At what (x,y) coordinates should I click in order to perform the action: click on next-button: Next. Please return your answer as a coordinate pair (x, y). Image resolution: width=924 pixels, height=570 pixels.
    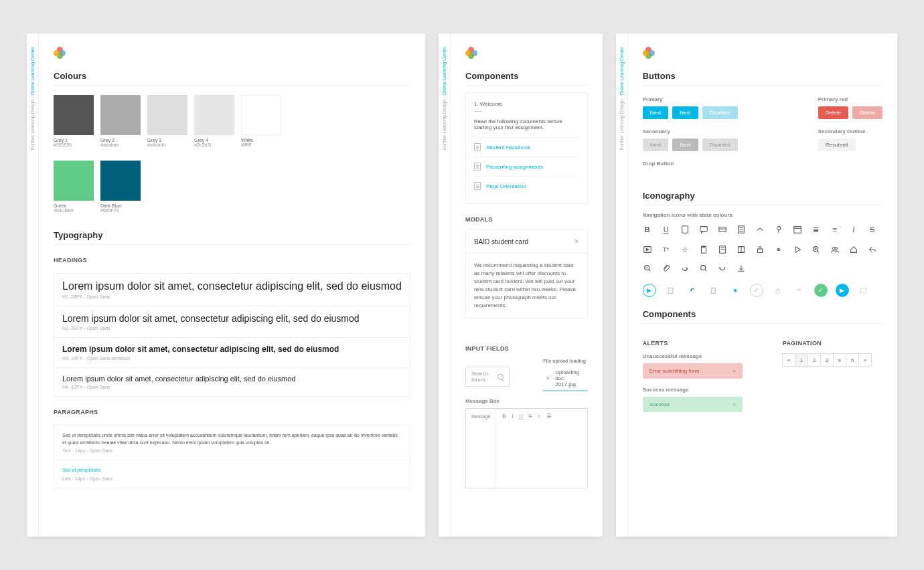
    Looking at the image, I should click on (656, 112).